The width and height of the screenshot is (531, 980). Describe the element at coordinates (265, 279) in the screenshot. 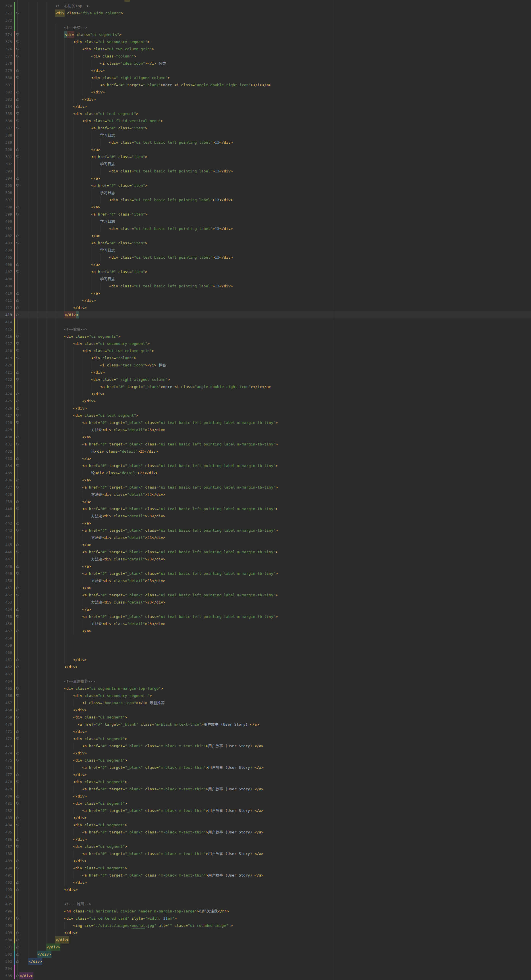

I see `code-line: 408 学习日志` at that location.